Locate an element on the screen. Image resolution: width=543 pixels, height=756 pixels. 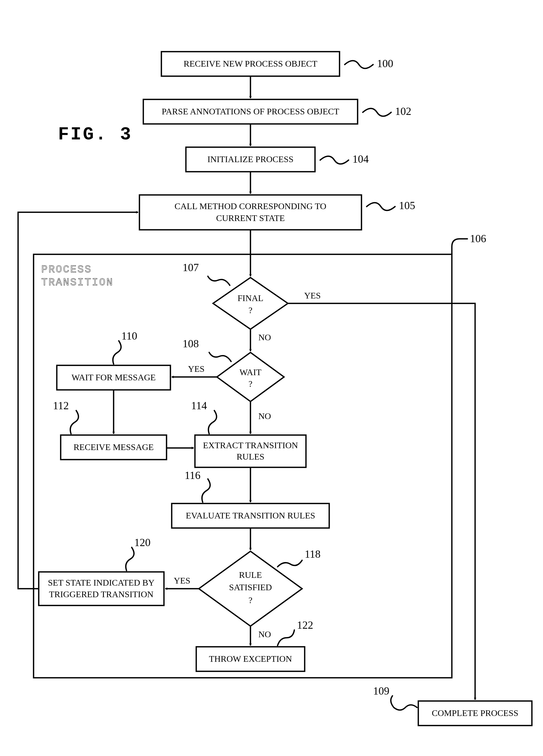
node-116-text: EVALUATE TRANSITION RULES is located at coordinates (250, 515).